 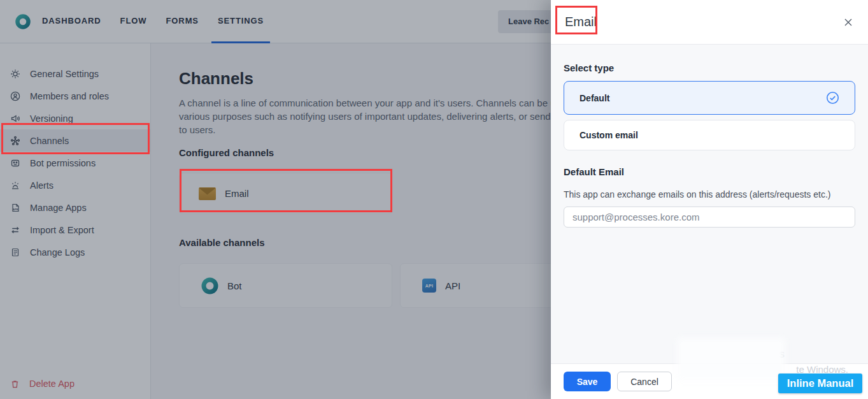 What do you see at coordinates (848, 22) in the screenshot?
I see `close-icon` at bounding box center [848, 22].